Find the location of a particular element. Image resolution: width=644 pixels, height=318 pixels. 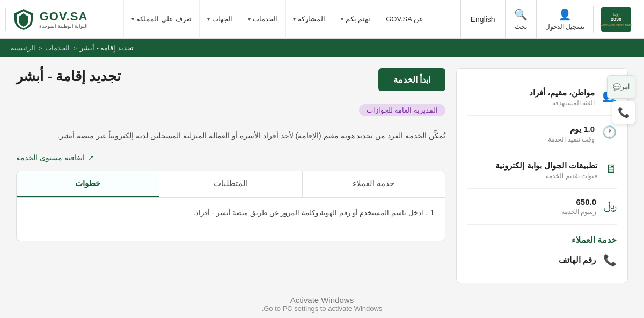

language-label: English is located at coordinates (483, 19).